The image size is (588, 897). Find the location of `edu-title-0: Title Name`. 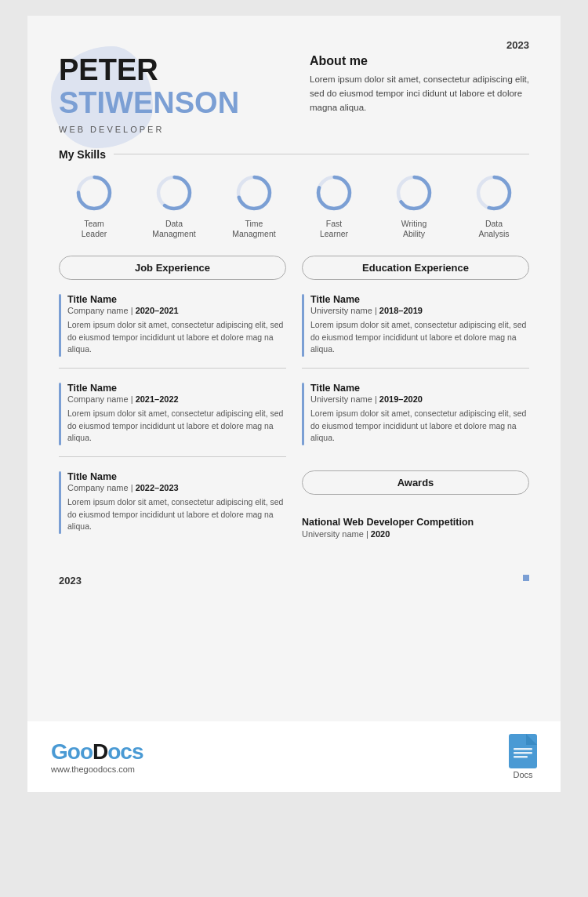

edu-title-0: Title Name is located at coordinates (420, 300).